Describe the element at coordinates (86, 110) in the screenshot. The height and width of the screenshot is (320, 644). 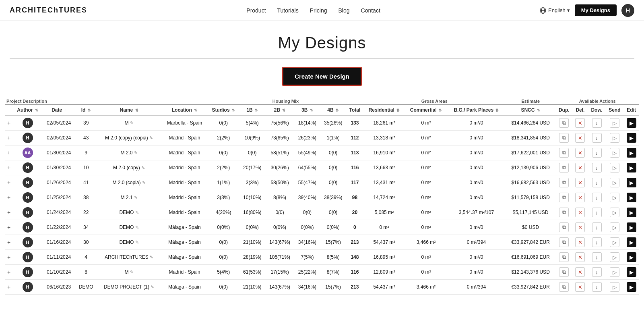
I see `col-id: Id ⇅` at that location.